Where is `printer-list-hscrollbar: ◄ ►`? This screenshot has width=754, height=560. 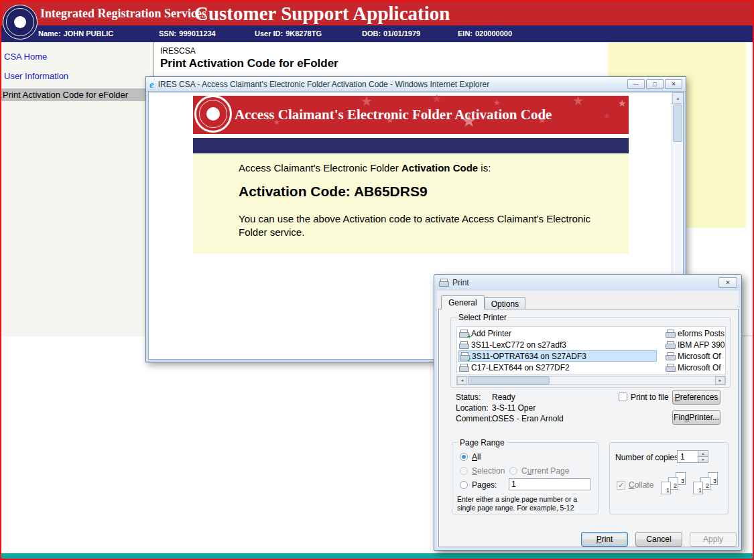 printer-list-hscrollbar: ◄ ► is located at coordinates (591, 380).